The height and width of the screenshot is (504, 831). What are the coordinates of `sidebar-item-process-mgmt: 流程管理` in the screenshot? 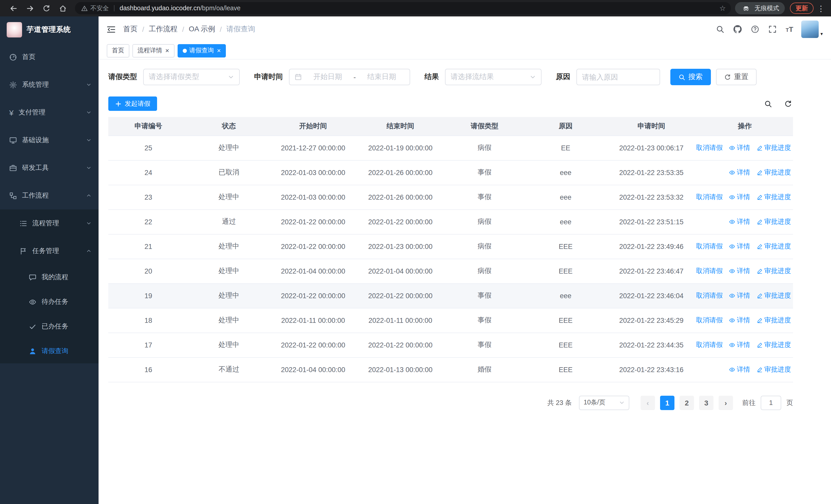 It's located at (49, 223).